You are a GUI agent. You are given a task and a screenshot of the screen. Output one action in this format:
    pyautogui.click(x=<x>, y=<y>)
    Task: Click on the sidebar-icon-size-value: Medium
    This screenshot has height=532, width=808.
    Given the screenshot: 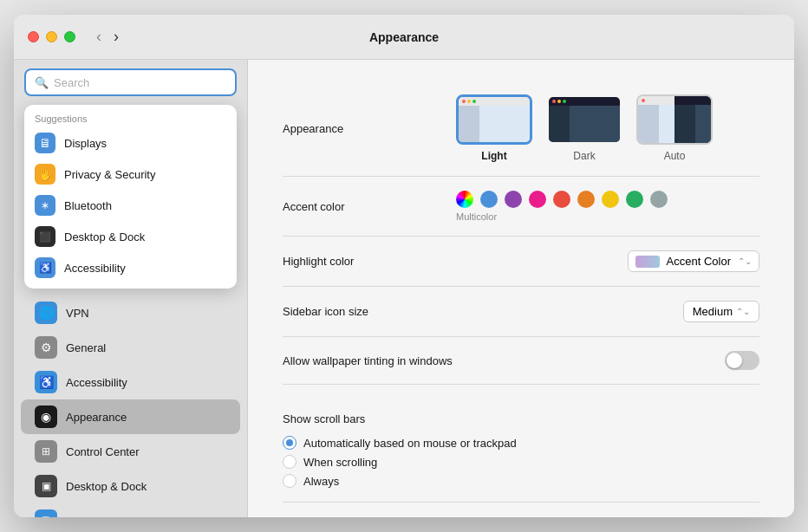 What is the action you would take?
    pyautogui.click(x=713, y=312)
    